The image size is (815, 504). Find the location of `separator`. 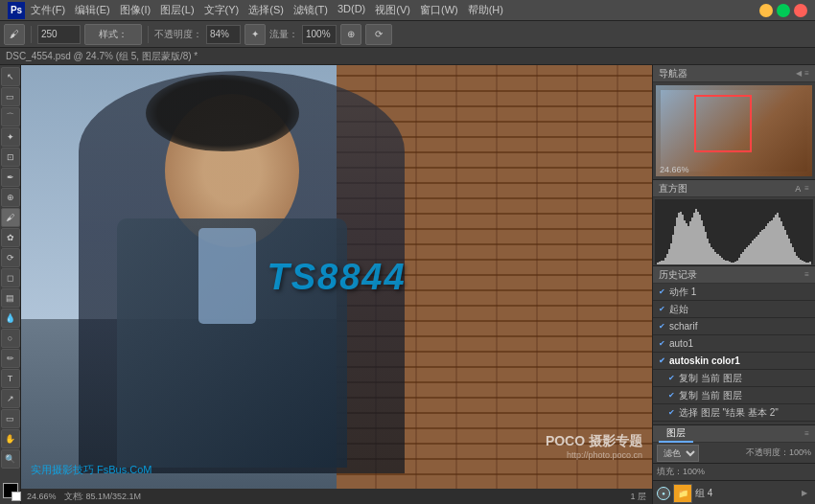

separator is located at coordinates (31, 34).